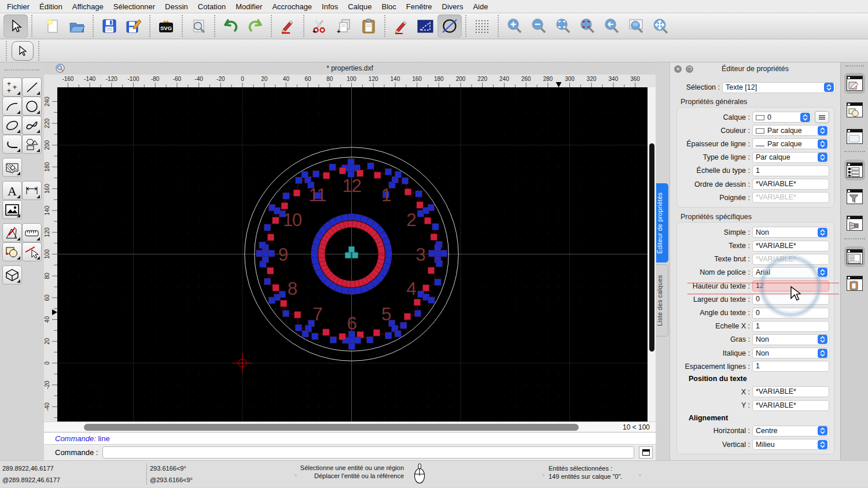 The image size is (868, 488). I want to click on undo-button, so click(231, 26).